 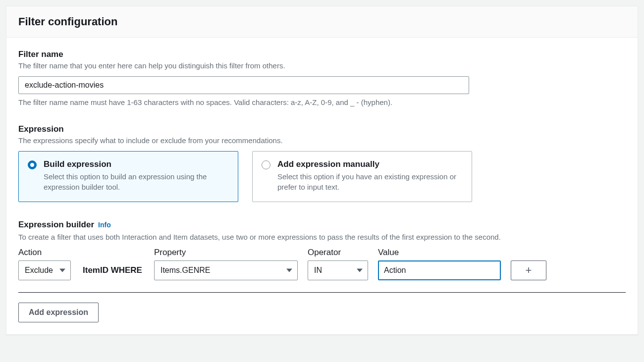 I want to click on filter-name-input, so click(x=244, y=85).